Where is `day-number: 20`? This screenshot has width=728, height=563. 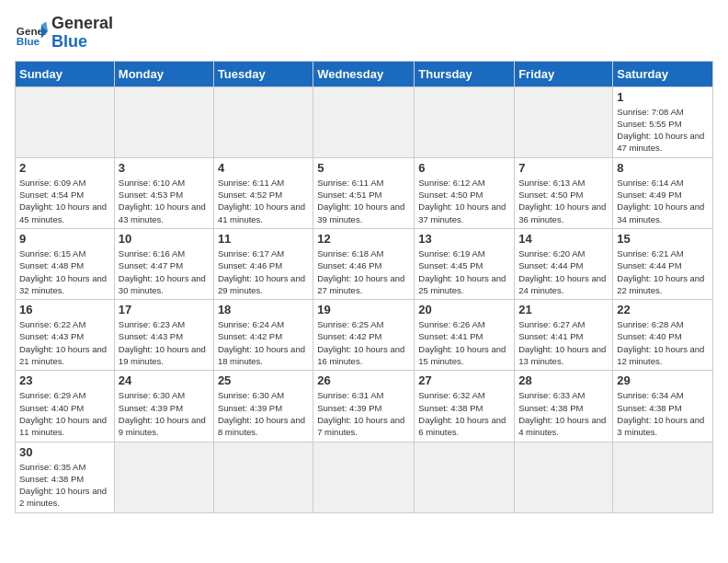 day-number: 20 is located at coordinates (464, 309).